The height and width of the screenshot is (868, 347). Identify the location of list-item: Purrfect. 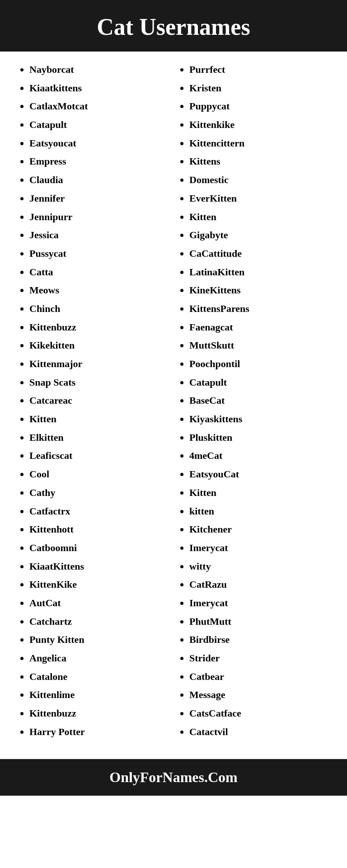
(259, 70).